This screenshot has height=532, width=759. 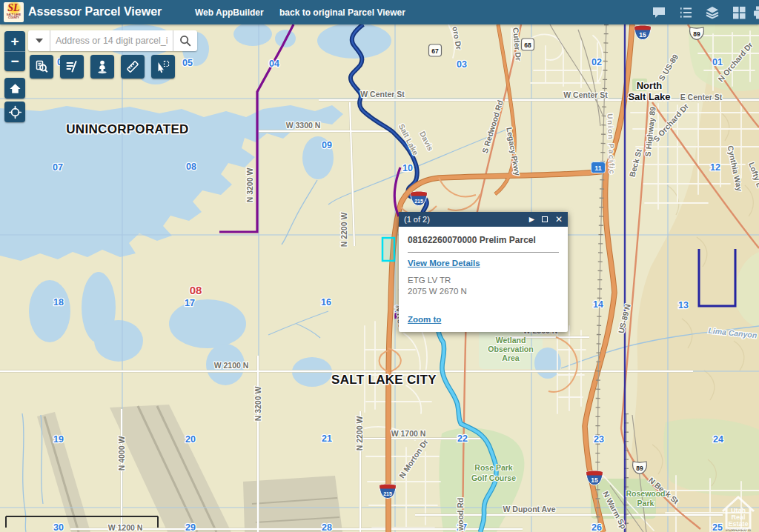 I want to click on selected-parcel-highlight, so click(x=388, y=249).